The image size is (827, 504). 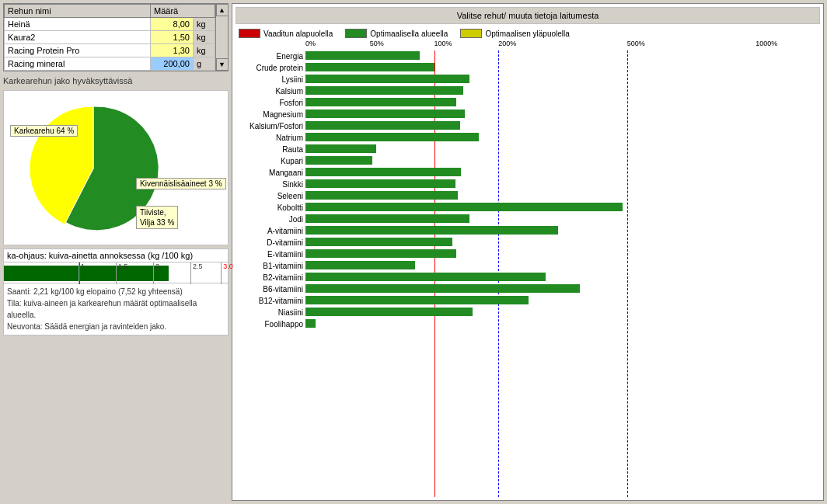 I want to click on bar-label: B6-vitamiini, so click(x=269, y=289).